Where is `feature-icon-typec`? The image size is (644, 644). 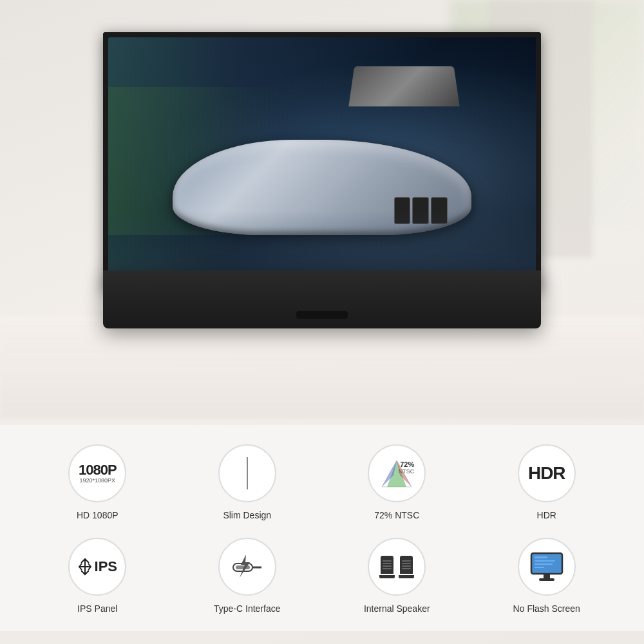
feature-icon-typec is located at coordinates (247, 567).